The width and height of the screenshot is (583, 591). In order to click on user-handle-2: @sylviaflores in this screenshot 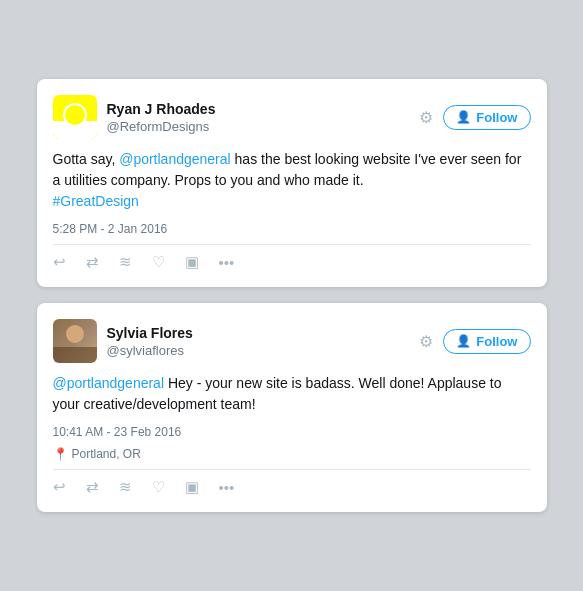, I will do `click(264, 350)`.